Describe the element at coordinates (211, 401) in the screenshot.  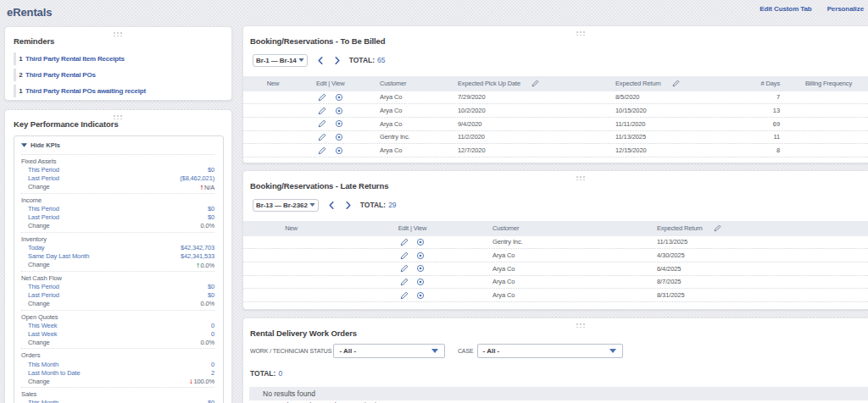
I see `kpi-value-text: $0` at that location.